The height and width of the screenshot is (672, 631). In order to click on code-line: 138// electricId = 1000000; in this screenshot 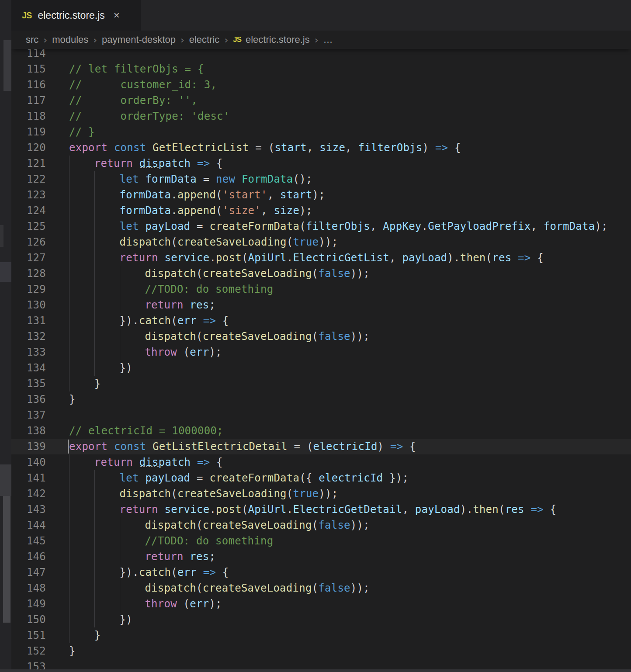, I will do `click(321, 431)`.